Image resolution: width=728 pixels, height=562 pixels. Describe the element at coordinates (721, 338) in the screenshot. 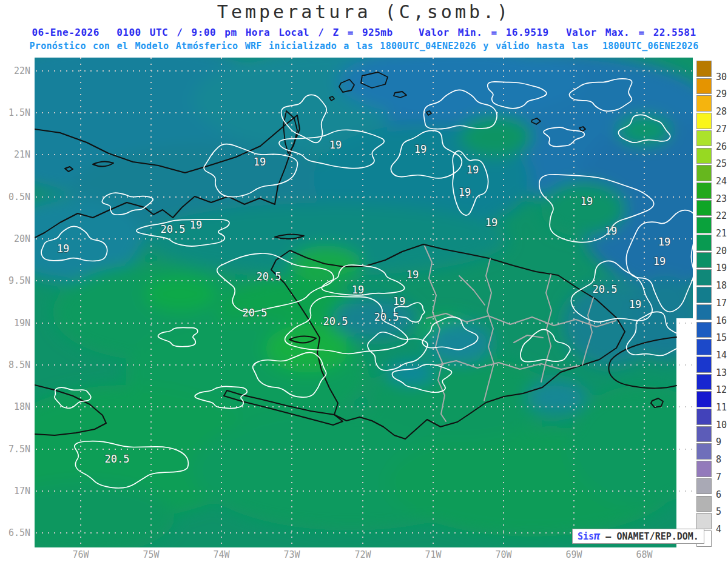

I see `colorbar-tick-label: 15` at that location.